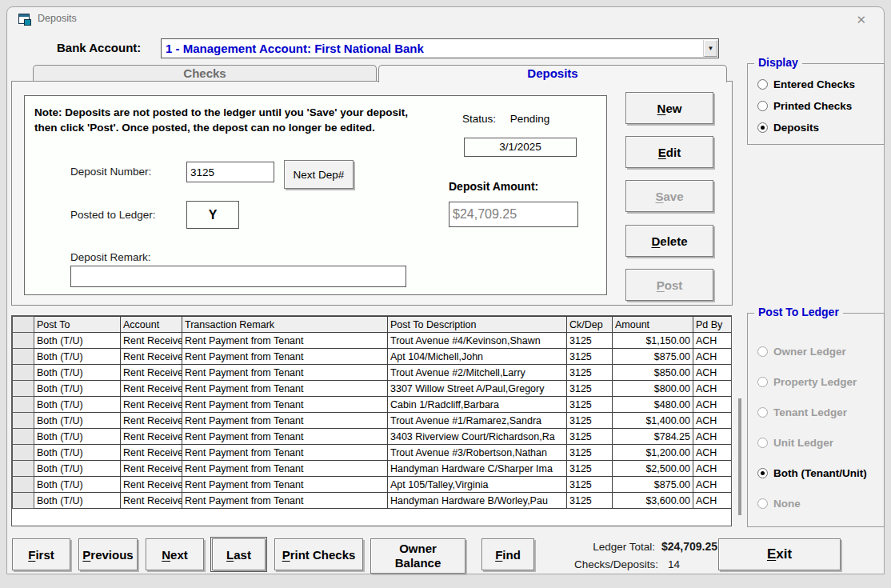 The height and width of the screenshot is (588, 891). I want to click on cell-amount: $480.00, so click(653, 405).